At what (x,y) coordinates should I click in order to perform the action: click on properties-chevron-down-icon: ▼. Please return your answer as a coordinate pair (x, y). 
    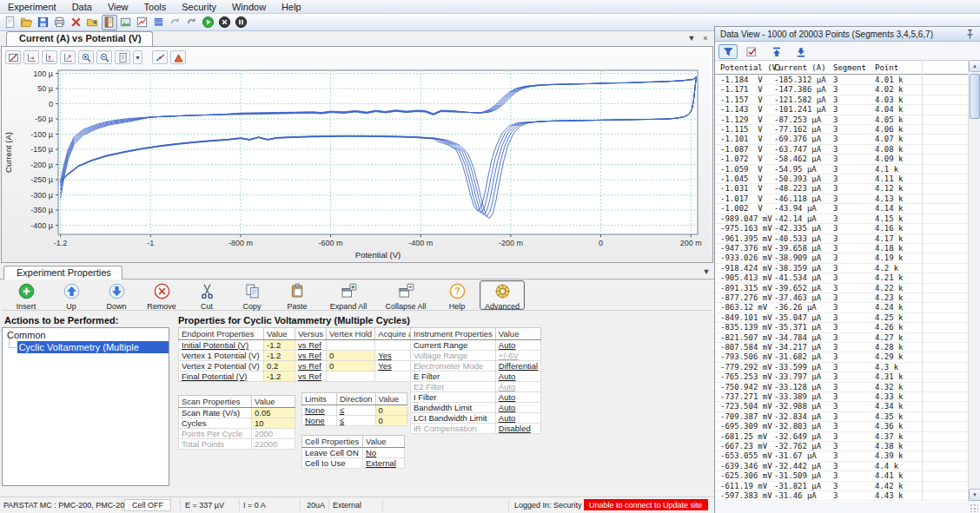
    Looking at the image, I should click on (706, 273).